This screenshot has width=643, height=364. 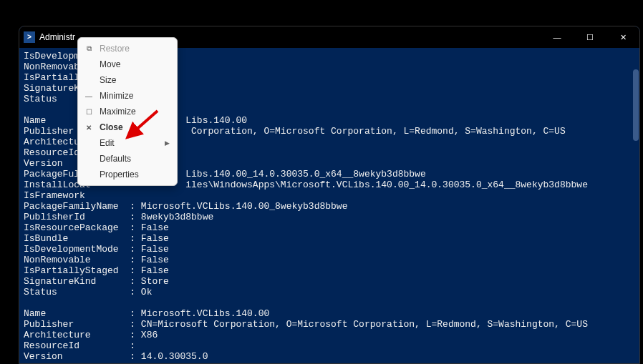 What do you see at coordinates (112, 127) in the screenshot?
I see `menu-label: Close` at bounding box center [112, 127].